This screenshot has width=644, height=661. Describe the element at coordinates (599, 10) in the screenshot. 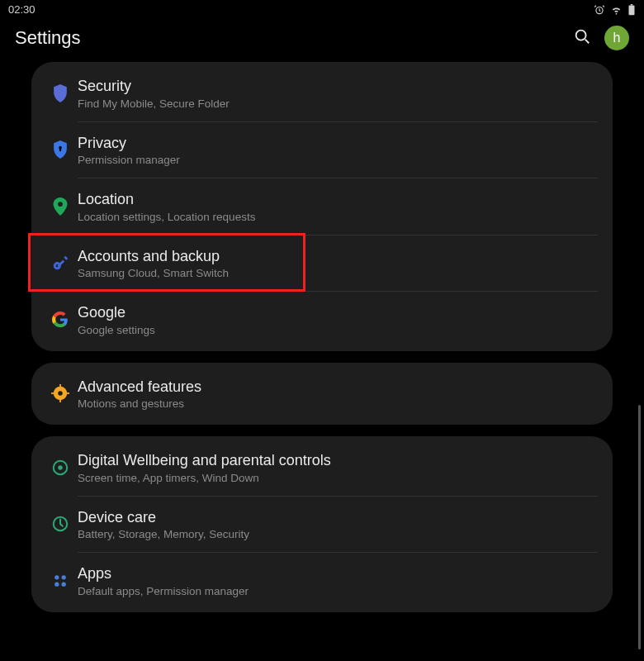

I see `alarm-icon` at that location.